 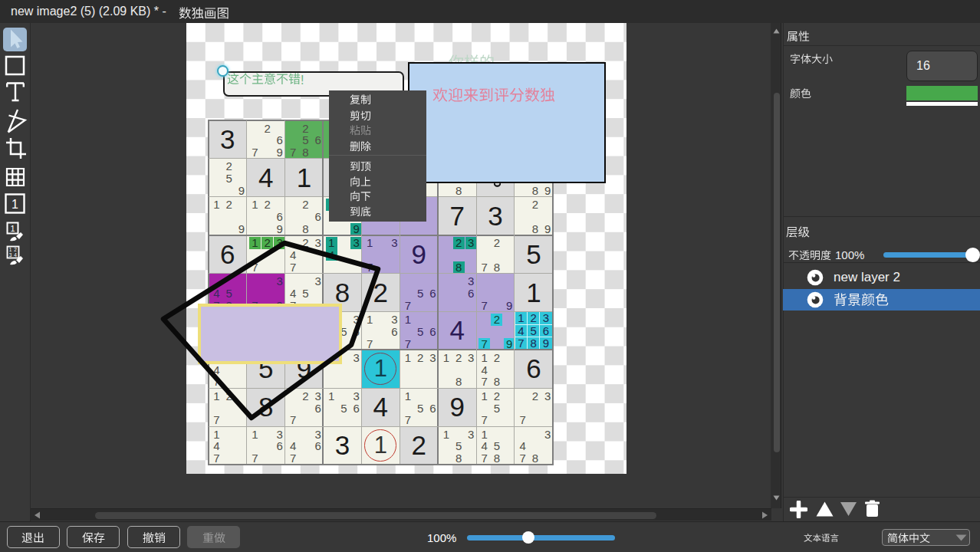 I want to click on svg-text: 2, so click(x=15, y=250).